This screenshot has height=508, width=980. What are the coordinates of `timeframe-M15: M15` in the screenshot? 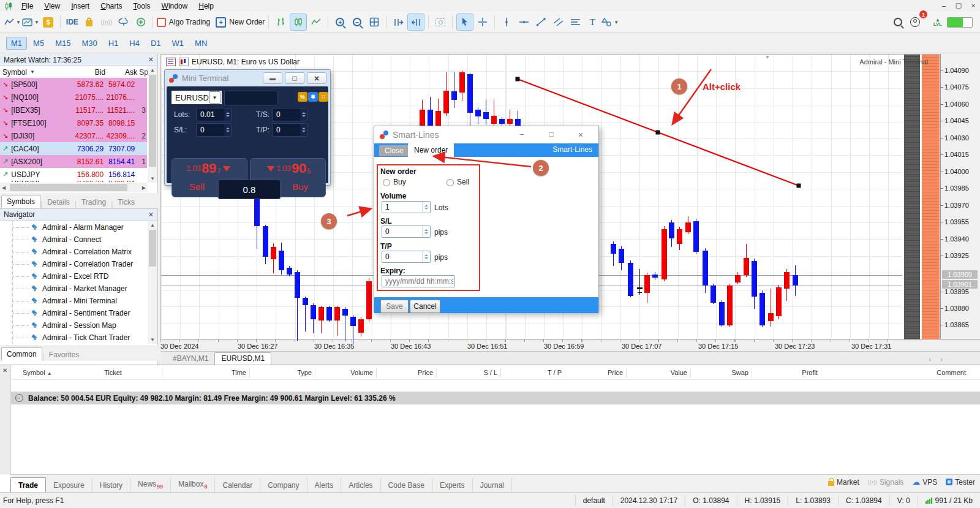 It's located at (62, 43).